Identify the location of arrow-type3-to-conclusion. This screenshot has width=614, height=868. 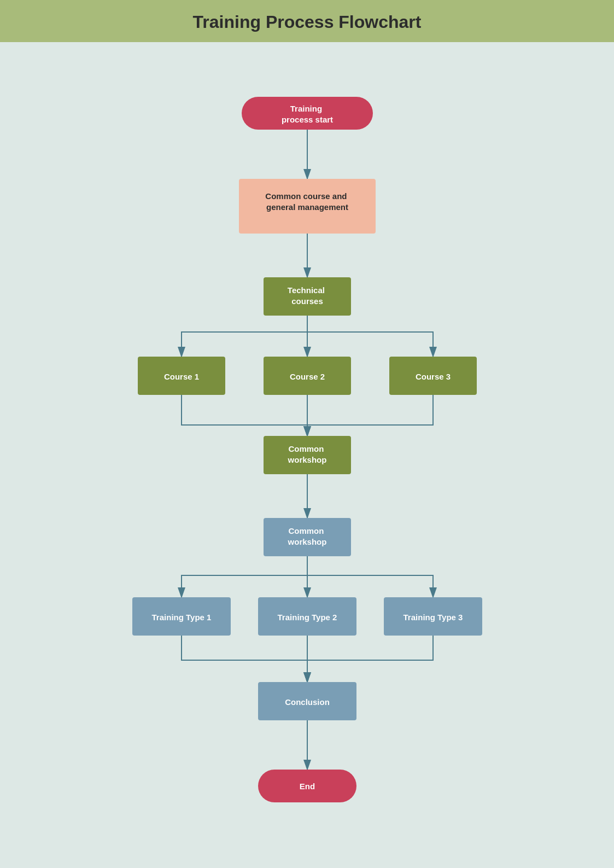
(370, 659).